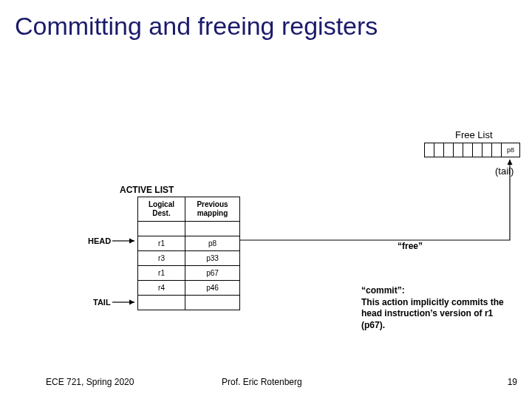  I want to click on free-list-grid: p8, so click(472, 150).